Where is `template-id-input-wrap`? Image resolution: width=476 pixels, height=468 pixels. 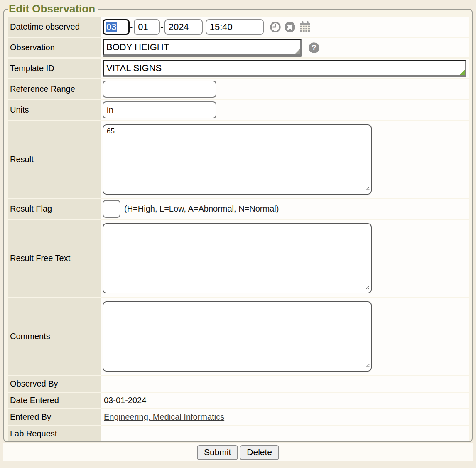
template-id-input-wrap is located at coordinates (285, 69).